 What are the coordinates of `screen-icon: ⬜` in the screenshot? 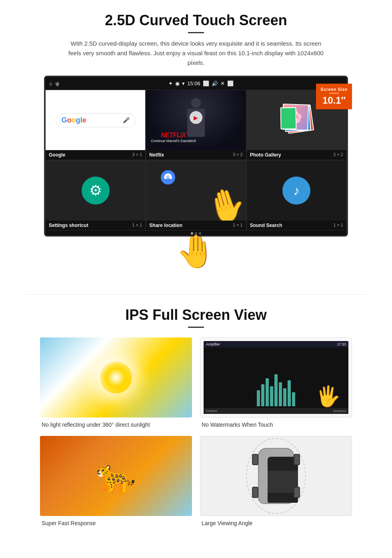 It's located at (230, 83).